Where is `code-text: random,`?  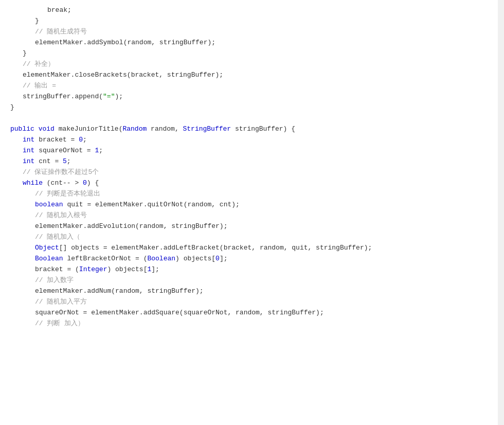
code-text: random, is located at coordinates (165, 130).